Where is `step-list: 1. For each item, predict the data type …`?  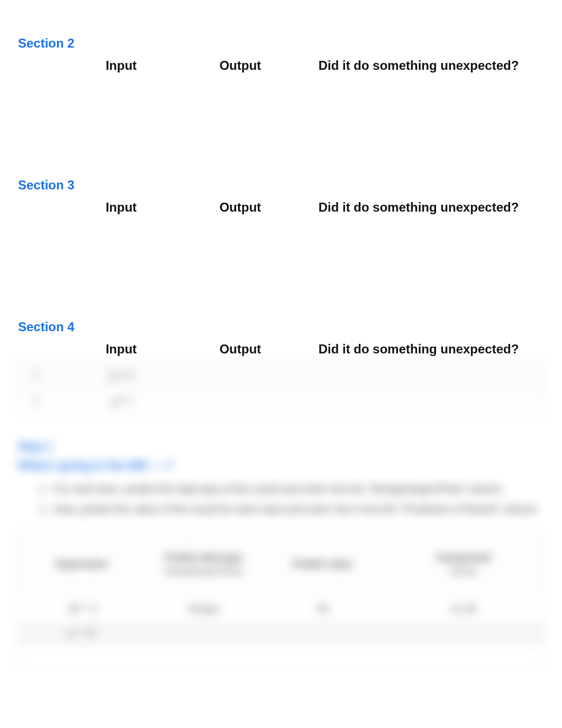
step-list: 1. For each item, predict the data type … is located at coordinates (292, 499).